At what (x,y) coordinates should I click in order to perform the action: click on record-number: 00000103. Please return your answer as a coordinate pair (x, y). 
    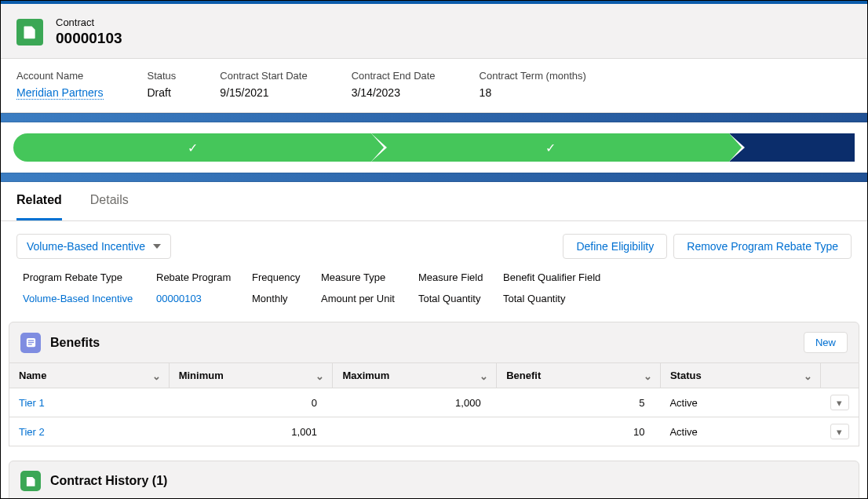
    Looking at the image, I should click on (89, 38).